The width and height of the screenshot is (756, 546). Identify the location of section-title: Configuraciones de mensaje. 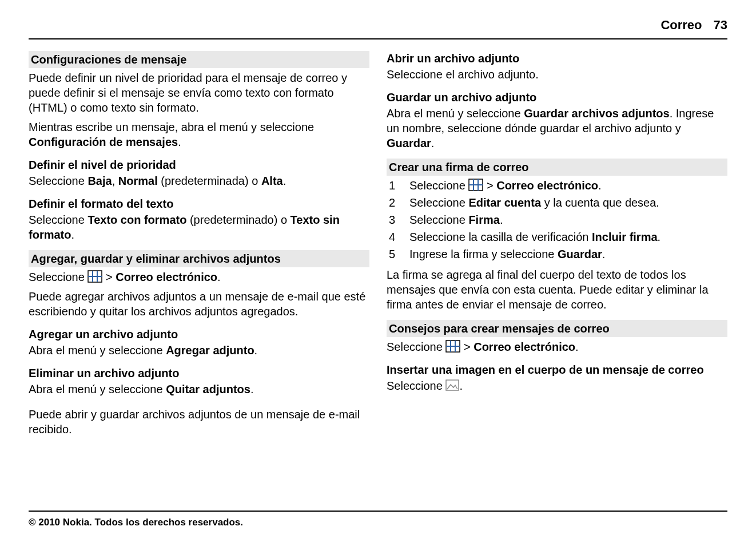
(199, 60).